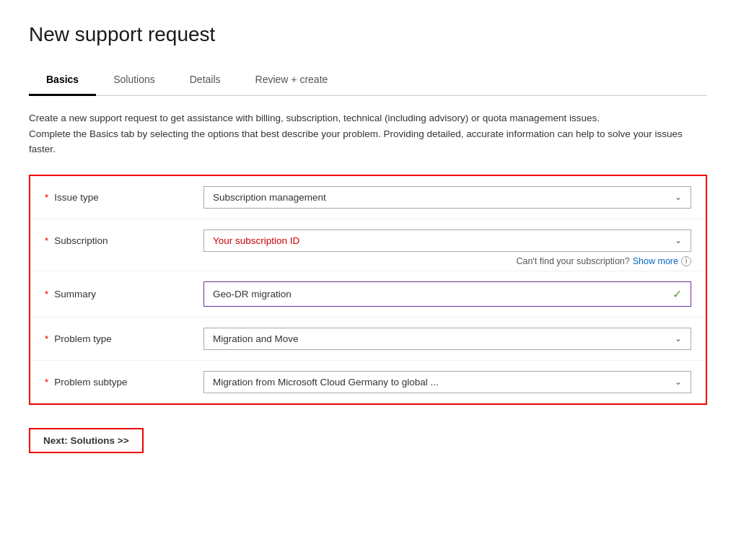 The image size is (736, 560). I want to click on problem-subtype-field: Migration from Microsoft Cloud Germany t…, so click(447, 382).